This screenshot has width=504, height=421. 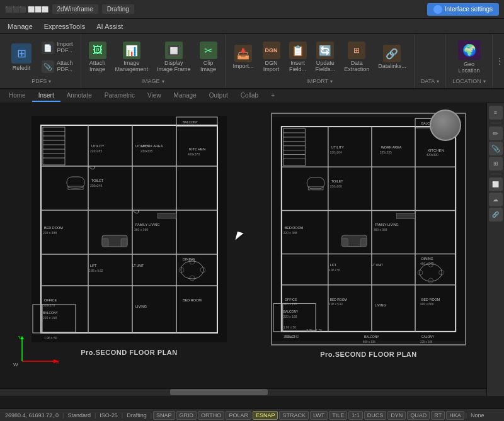 What do you see at coordinates (355, 415) in the screenshot?
I see `ratio-btn: 1:1` at bounding box center [355, 415].